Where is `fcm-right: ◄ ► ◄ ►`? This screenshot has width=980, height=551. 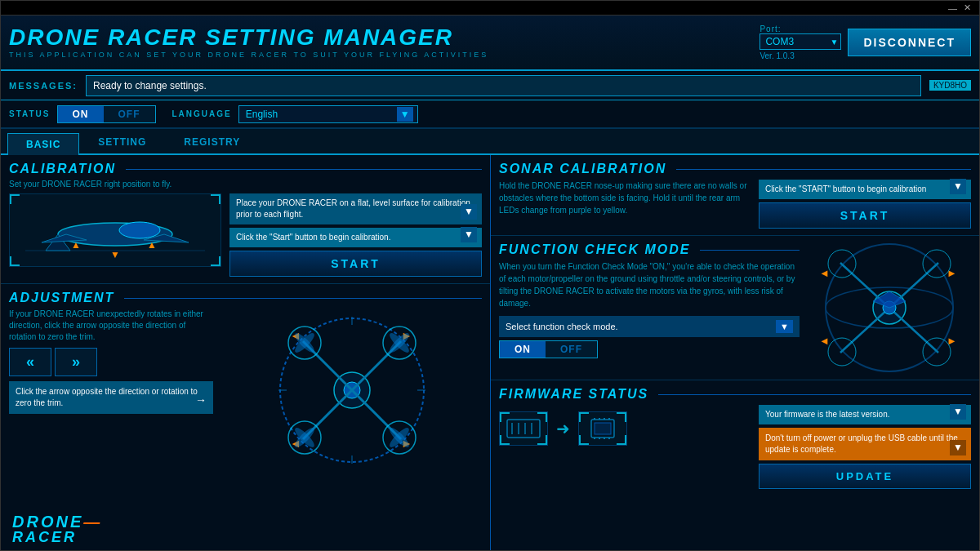 fcm-right: ◄ ► ◄ ► is located at coordinates (889, 308).